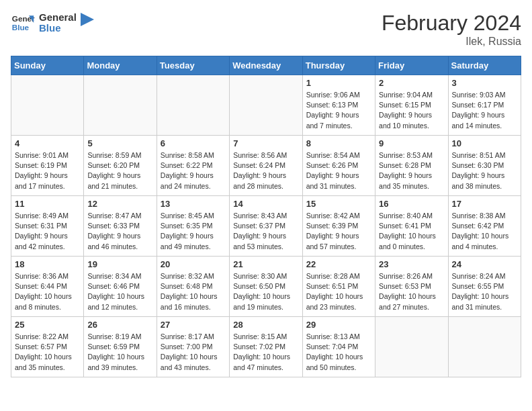  Describe the element at coordinates (485, 204) in the screenshot. I see `day-number: 17` at that location.